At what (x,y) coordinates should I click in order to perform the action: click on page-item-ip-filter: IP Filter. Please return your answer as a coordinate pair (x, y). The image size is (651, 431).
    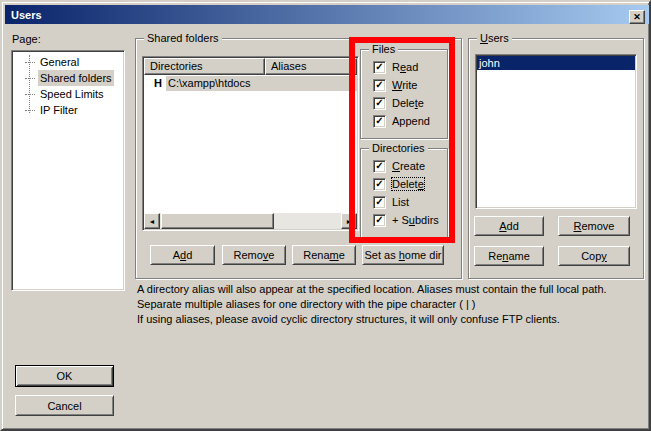
    Looking at the image, I should click on (68, 110).